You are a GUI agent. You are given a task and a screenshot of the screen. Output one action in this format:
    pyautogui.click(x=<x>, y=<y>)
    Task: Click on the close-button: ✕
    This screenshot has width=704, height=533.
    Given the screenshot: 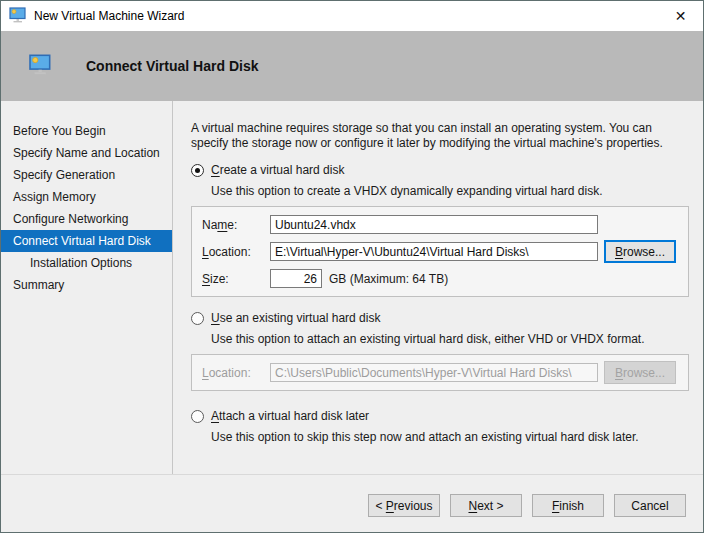 What is the action you would take?
    pyautogui.click(x=680, y=16)
    